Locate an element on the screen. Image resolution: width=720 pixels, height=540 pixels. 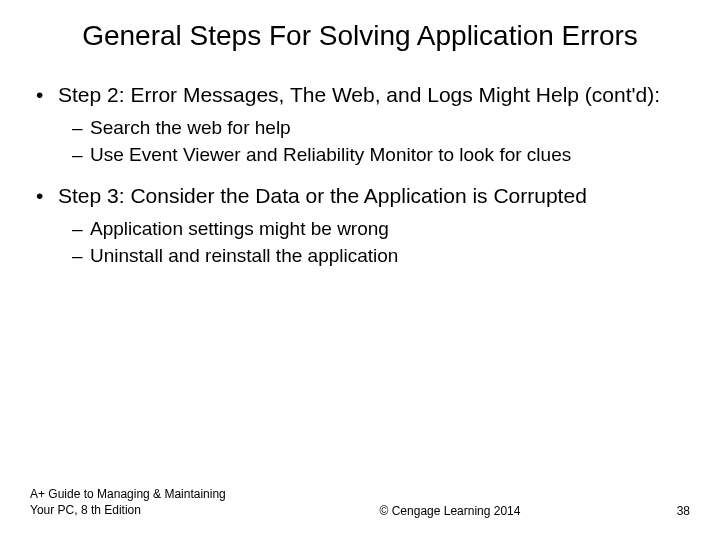
sub-list-item: – Search the web for help is located at coordinates (381, 128).